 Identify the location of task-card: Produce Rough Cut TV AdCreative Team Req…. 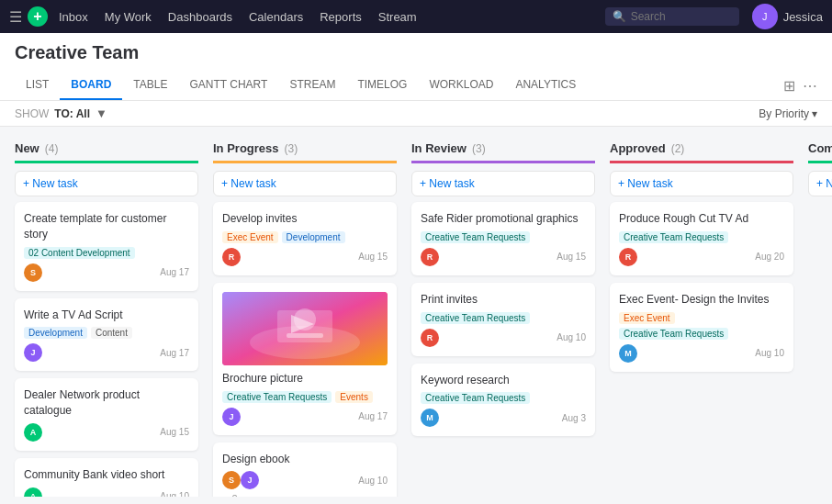
(702, 239).